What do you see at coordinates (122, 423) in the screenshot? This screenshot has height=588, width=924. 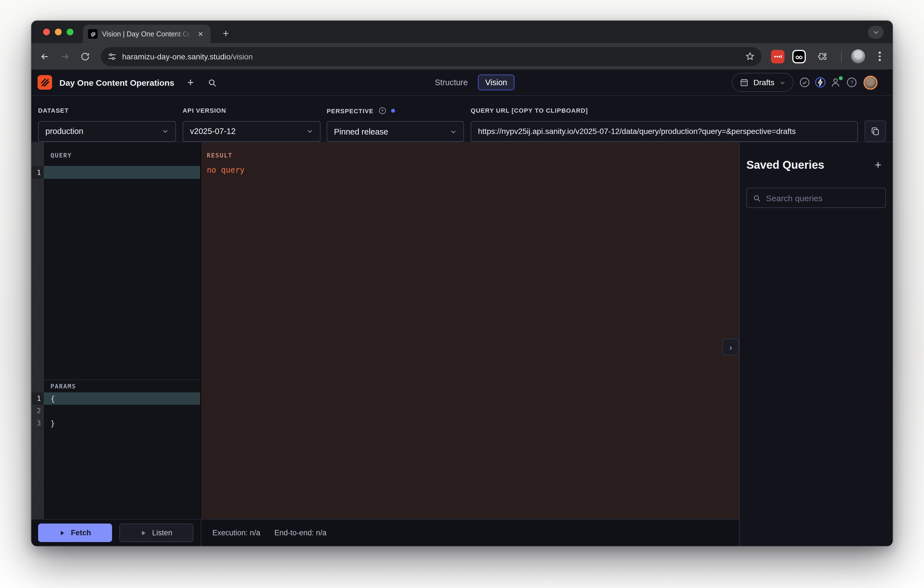 I see `line-code: }` at bounding box center [122, 423].